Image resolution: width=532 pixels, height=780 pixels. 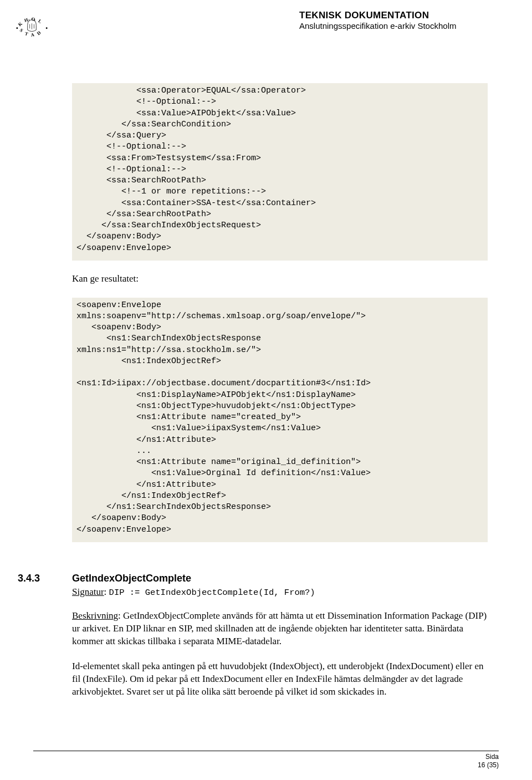 What do you see at coordinates (280, 680) in the screenshot?
I see `id-element-paragraph: Id-elementet skall peka antingen på ett …` at bounding box center [280, 680].